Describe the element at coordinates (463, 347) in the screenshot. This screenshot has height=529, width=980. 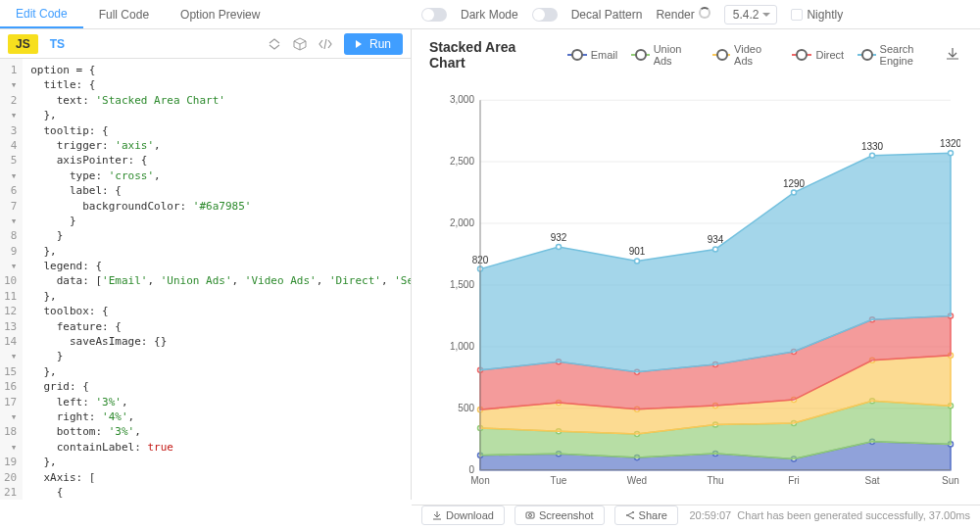
I see `svg-text: 1,000` at that location.